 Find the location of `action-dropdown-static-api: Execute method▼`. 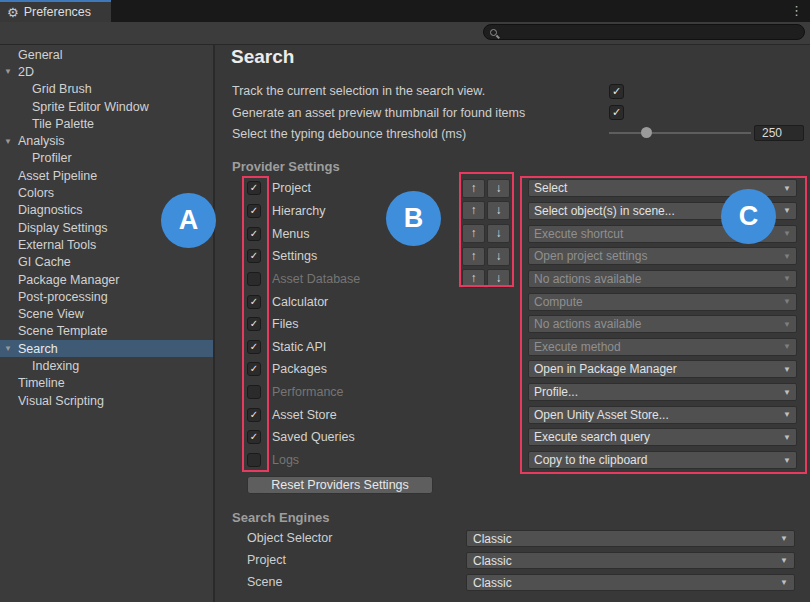

action-dropdown-static-api: Execute method▼ is located at coordinates (662, 347).